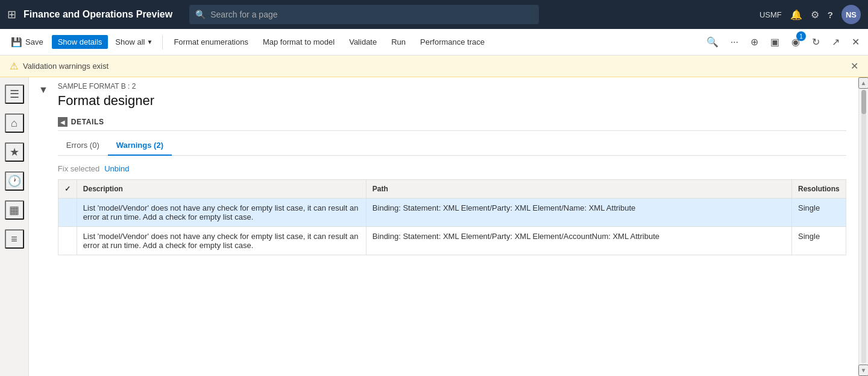 The height and width of the screenshot is (376, 868). What do you see at coordinates (83, 146) in the screenshot?
I see `tab-errors: Errors (0)` at bounding box center [83, 146].